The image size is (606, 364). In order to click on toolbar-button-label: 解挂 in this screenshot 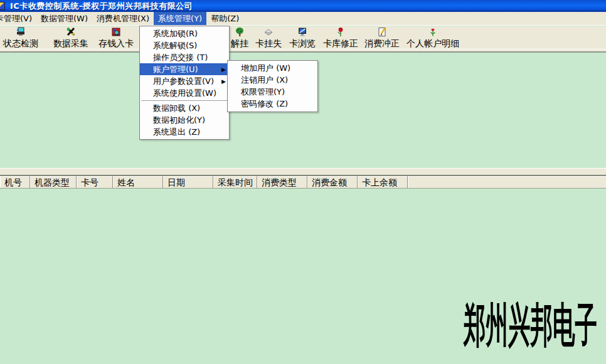, I will do `click(240, 44)`.